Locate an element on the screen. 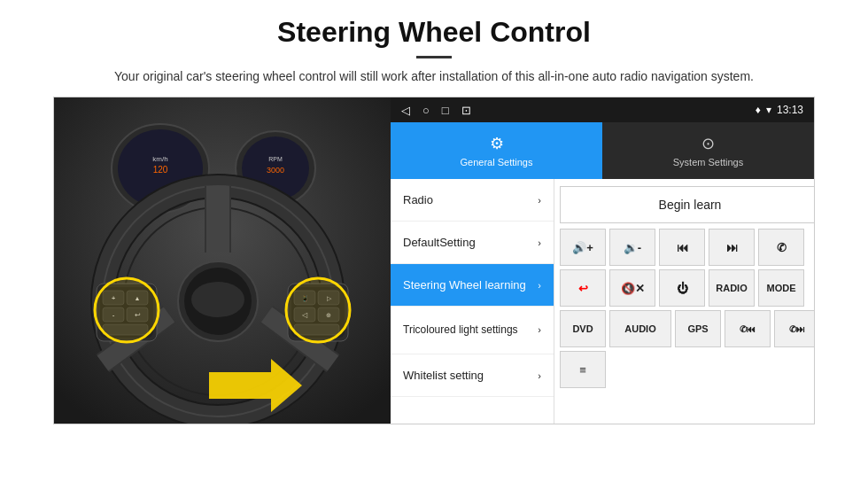 This screenshot has width=868, height=498. menu-item-whitelist: Whitelist setting › is located at coordinates (472, 376).